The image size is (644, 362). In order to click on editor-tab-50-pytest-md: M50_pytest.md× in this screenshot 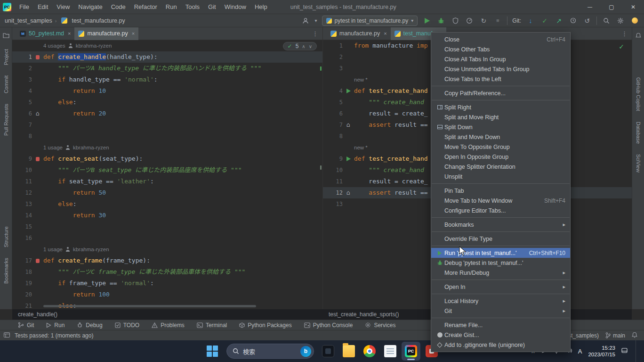, I will do `click(45, 34)`.